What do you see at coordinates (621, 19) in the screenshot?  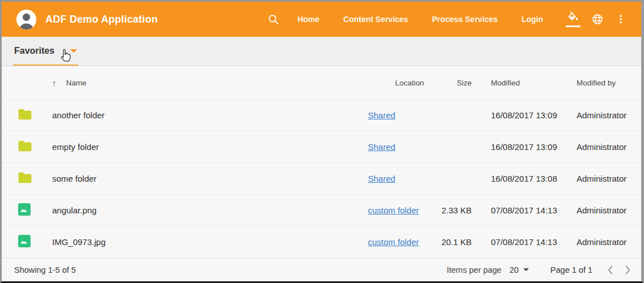 I see `more-vert-icon` at bounding box center [621, 19].